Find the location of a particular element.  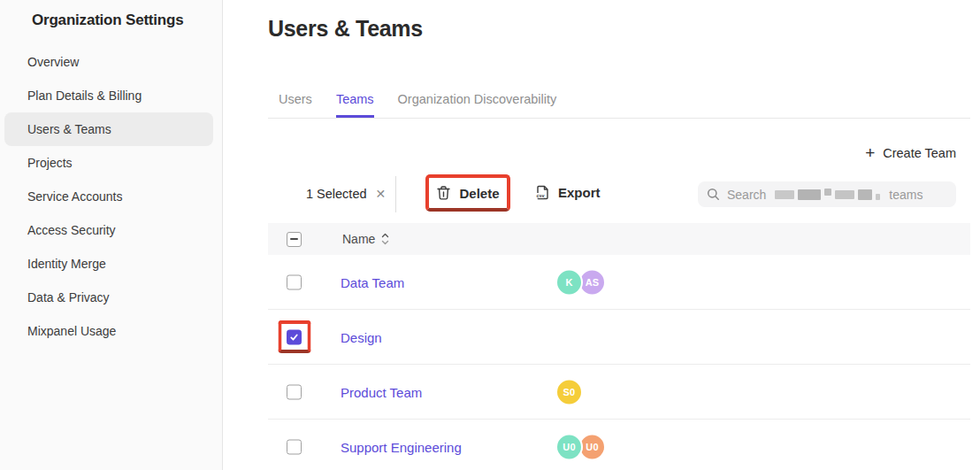

selection-status: 1 Selected ✕ is located at coordinates (346, 194).